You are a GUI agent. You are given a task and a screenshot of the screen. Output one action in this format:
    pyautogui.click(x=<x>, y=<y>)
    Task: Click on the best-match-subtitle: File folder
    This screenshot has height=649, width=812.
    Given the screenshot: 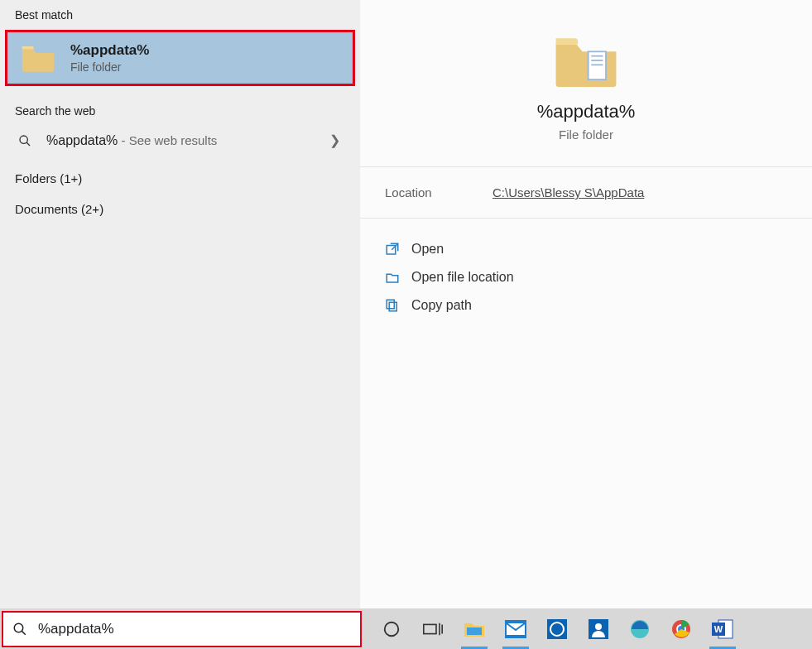 What is the action you would take?
    pyautogui.click(x=109, y=67)
    